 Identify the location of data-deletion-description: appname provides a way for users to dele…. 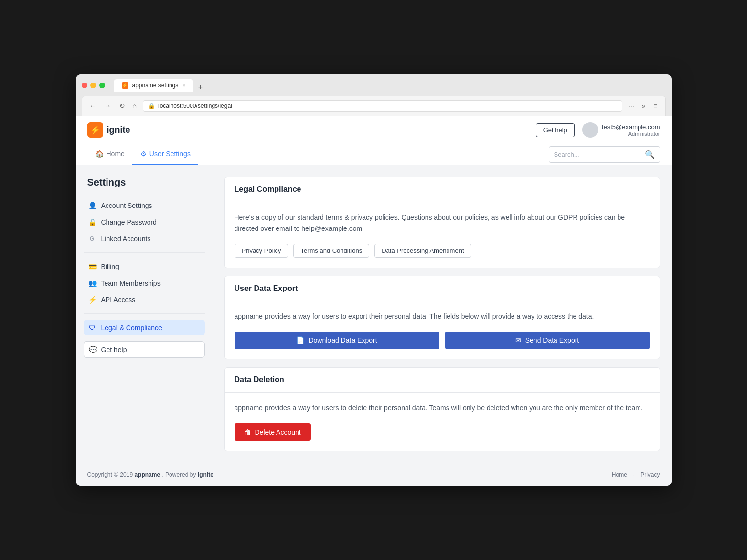
(442, 408).